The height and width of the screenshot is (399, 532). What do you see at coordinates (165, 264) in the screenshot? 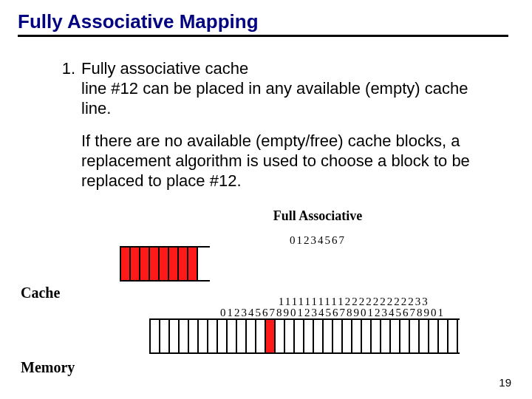
I see `cache-bars` at bounding box center [165, 264].